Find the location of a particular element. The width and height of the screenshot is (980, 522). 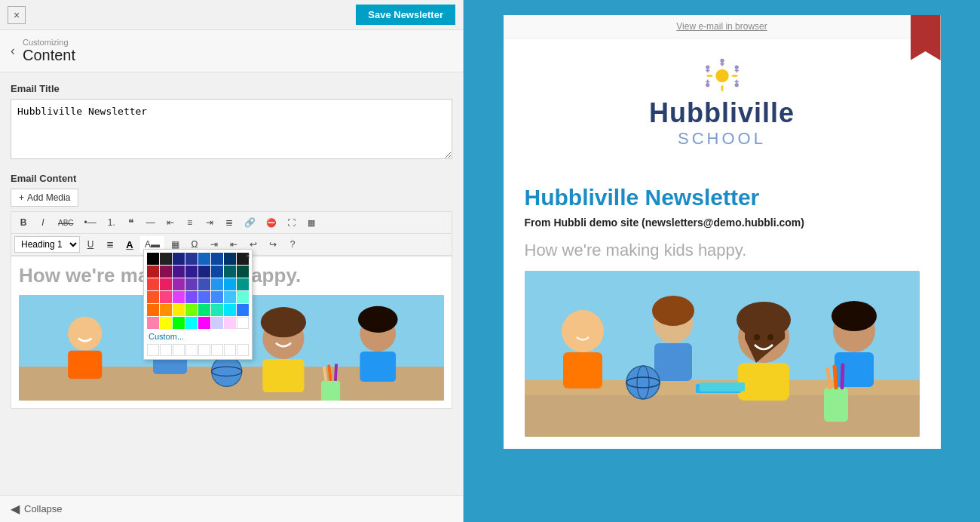

color-picker-close: × is located at coordinates (248, 256).